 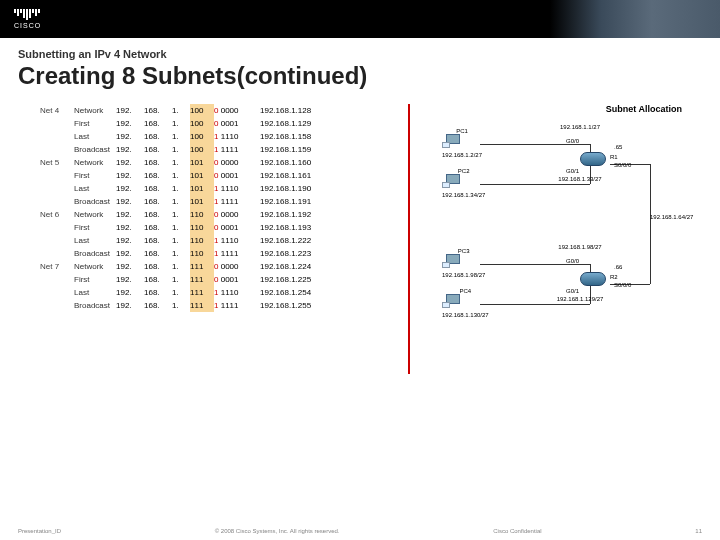 What do you see at coordinates (572, 291) in the screenshot?
I see `r2-port-bot: G0/1` at bounding box center [572, 291].